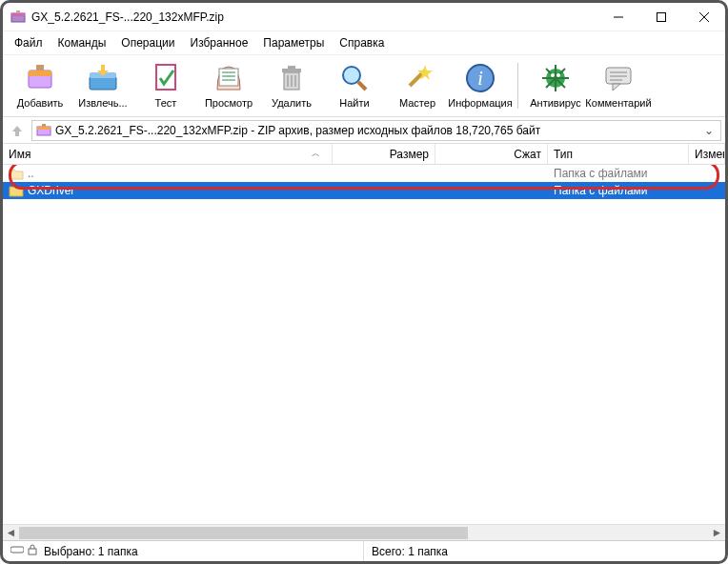 The height and width of the screenshot is (564, 728). I want to click on svg-text: i, so click(480, 78).